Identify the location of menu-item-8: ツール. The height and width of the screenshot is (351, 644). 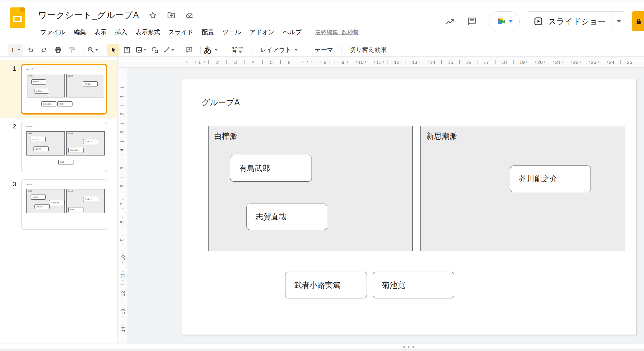
(232, 32).